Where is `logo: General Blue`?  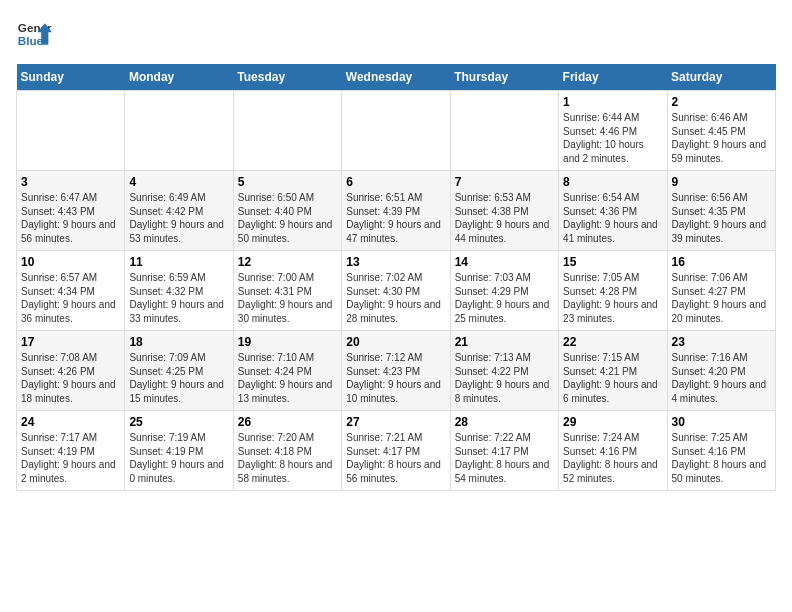
logo: General Blue is located at coordinates (34, 34).